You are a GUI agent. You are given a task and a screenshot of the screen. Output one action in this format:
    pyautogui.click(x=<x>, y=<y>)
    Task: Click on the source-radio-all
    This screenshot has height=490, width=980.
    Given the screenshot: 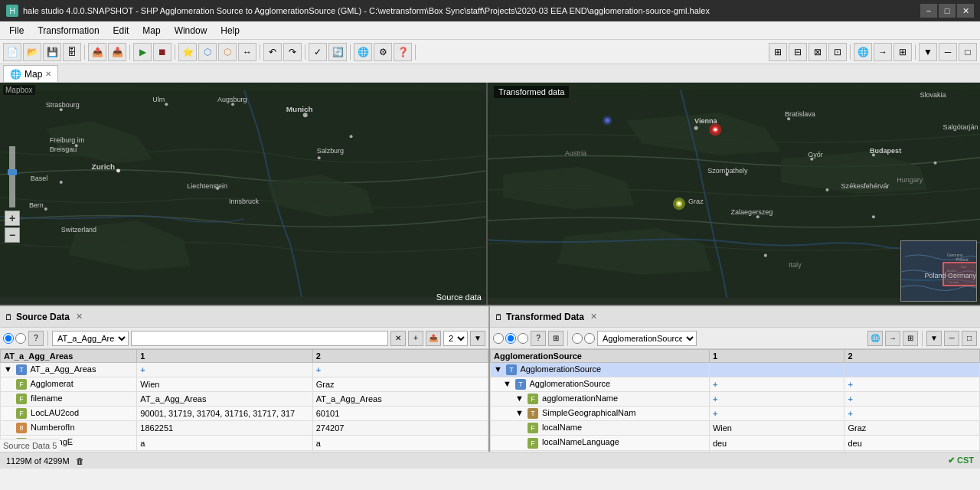 What is the action you would take?
    pyautogui.click(x=8, y=338)
    